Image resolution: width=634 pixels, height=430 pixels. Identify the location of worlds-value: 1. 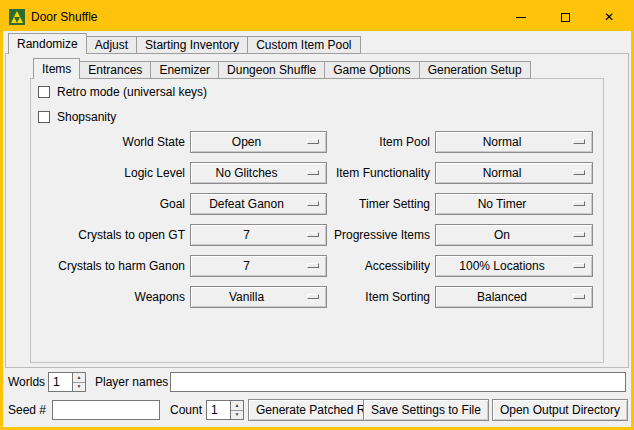
(56, 382).